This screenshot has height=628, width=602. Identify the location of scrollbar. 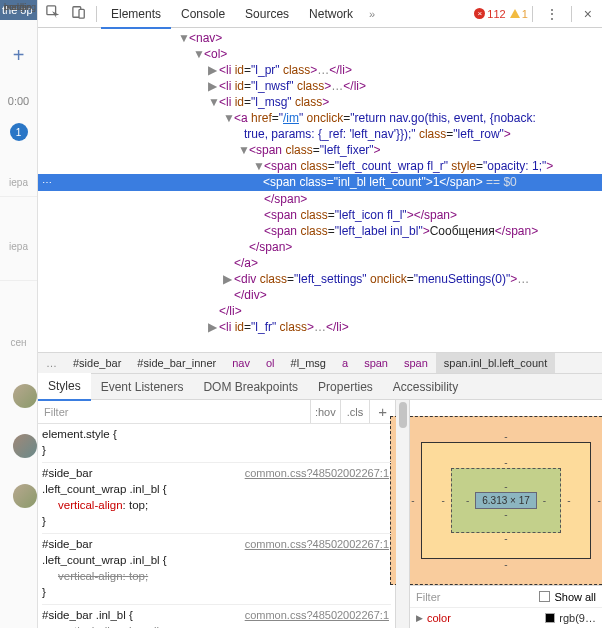
(403, 514).